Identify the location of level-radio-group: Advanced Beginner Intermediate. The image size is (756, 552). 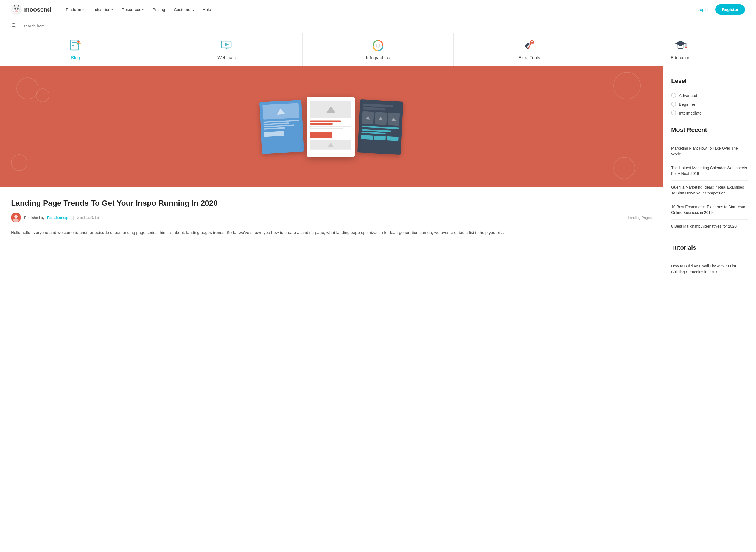
(709, 104).